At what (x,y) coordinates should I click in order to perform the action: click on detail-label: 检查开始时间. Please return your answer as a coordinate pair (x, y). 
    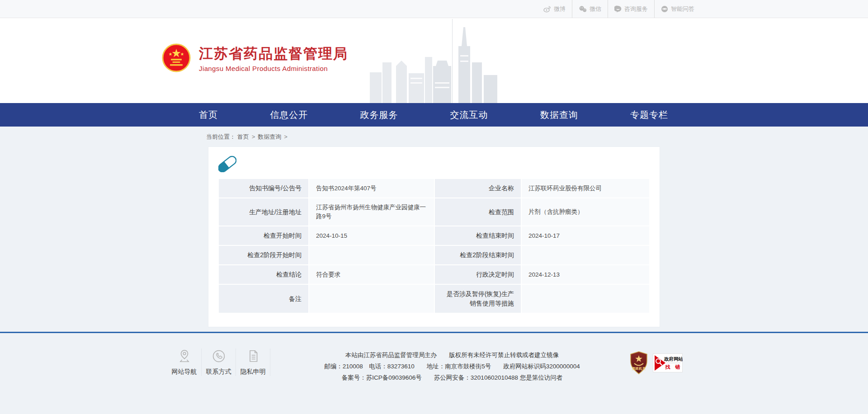
    Looking at the image, I should click on (264, 236).